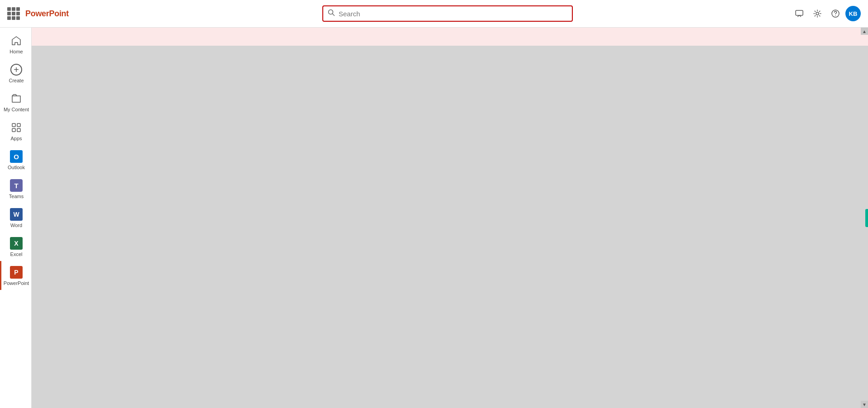  I want to click on sidebar-item-teams: T Teams, so click(15, 189).